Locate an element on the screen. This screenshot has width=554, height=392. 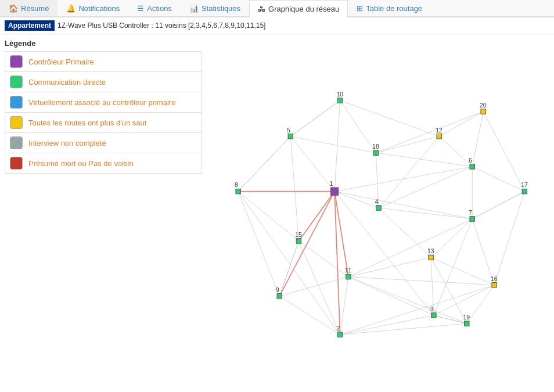
tab-table-label: Table de routage is located at coordinates (394, 8).